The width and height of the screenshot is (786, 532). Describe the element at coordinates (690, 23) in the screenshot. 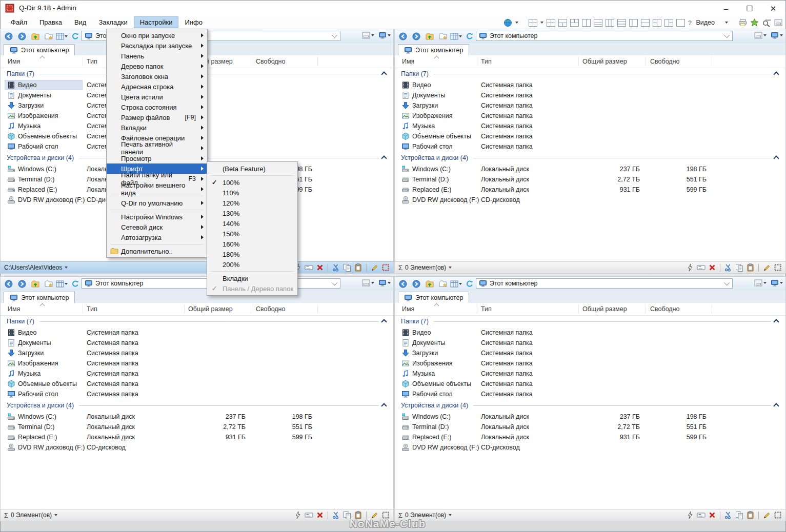

I see `inet-icon: ?` at that location.